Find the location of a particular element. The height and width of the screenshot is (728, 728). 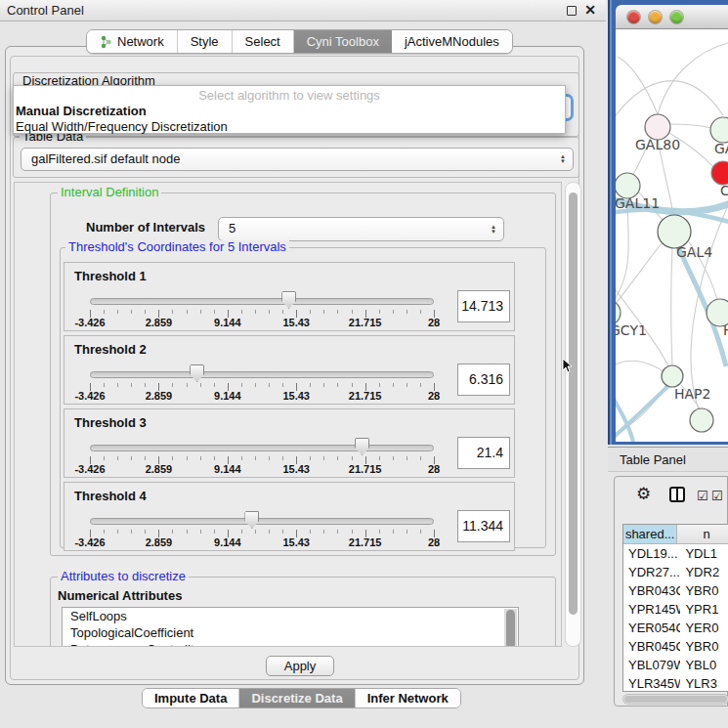

threshold-3-slider-thumb is located at coordinates (362, 447).